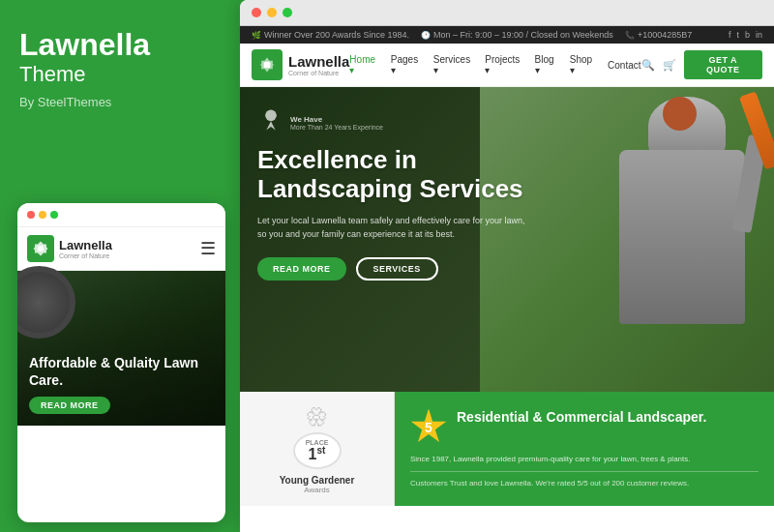 Image resolution: width=774 pixels, height=532 pixels. Describe the element at coordinates (426, 35) in the screenshot. I see `clock-icon: 🕐` at that location.